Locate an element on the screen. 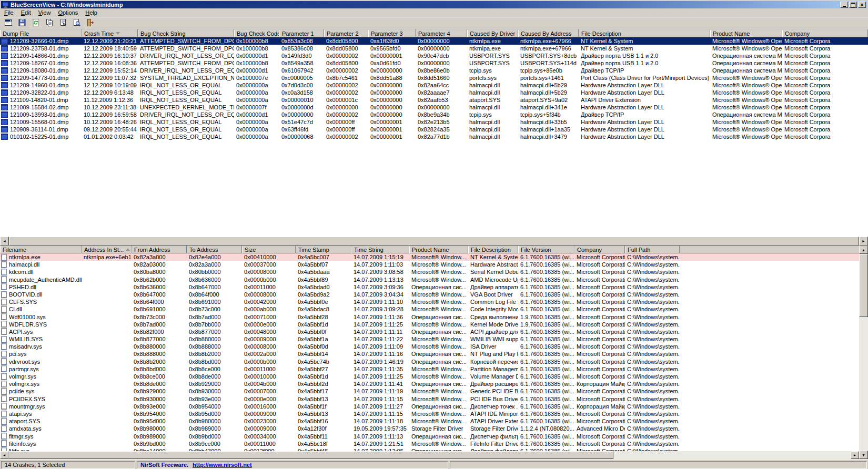  crash-row: 121209-14960-01.dmp12.12.2009 10:19:09IR… is located at coordinates (434, 85).